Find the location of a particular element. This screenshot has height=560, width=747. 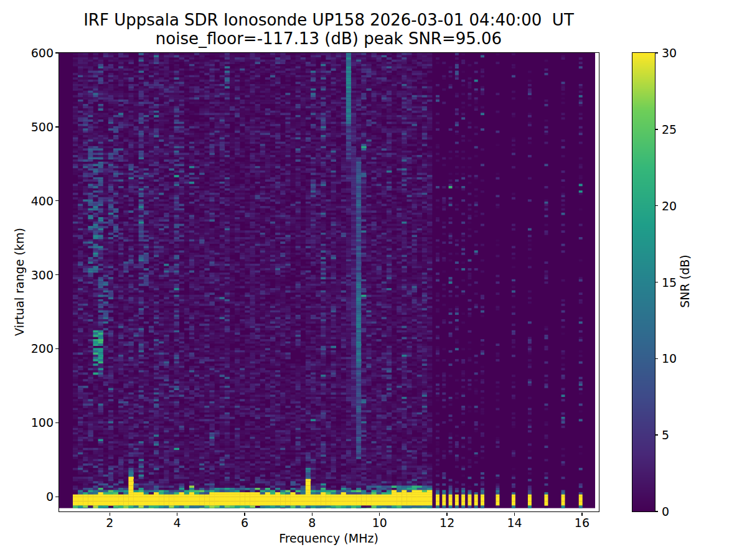

x-tick-label: 14 is located at coordinates (514, 523).